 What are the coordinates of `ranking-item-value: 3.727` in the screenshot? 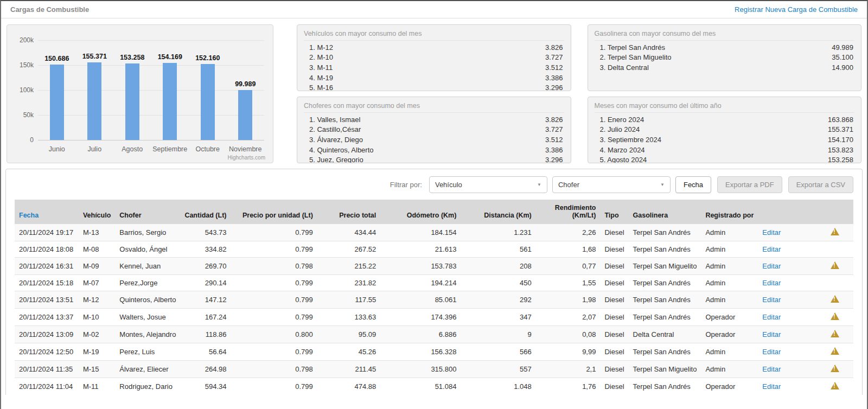 It's located at (554, 57).